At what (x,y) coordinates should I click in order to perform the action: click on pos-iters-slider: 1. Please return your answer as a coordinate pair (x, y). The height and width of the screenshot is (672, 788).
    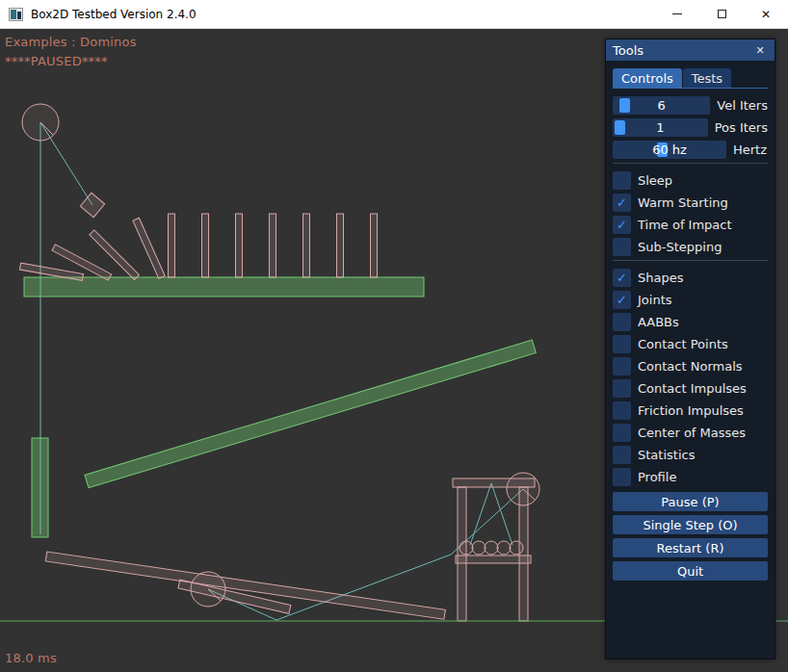
    Looking at the image, I should click on (661, 127).